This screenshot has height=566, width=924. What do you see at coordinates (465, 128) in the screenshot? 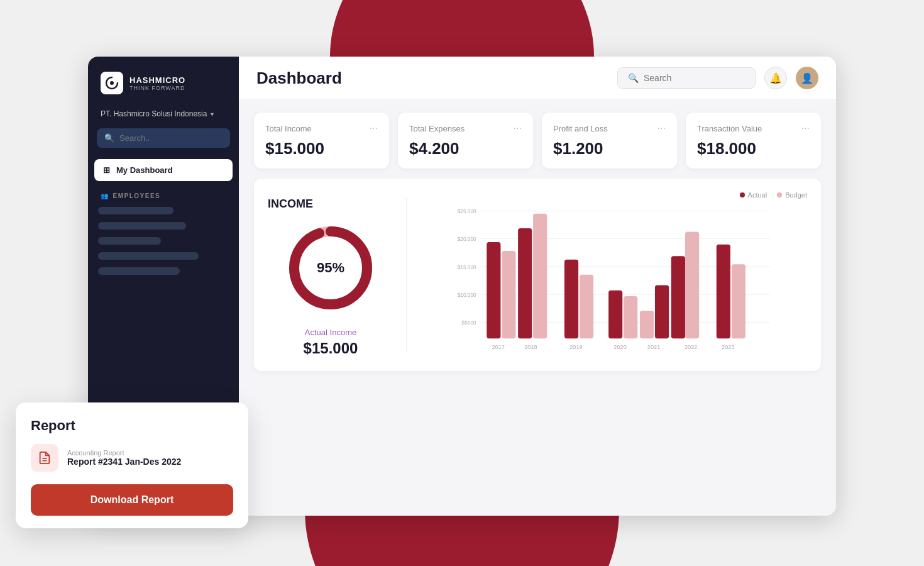
I see `card-header-expenses: Total Expenses ···` at bounding box center [465, 128].